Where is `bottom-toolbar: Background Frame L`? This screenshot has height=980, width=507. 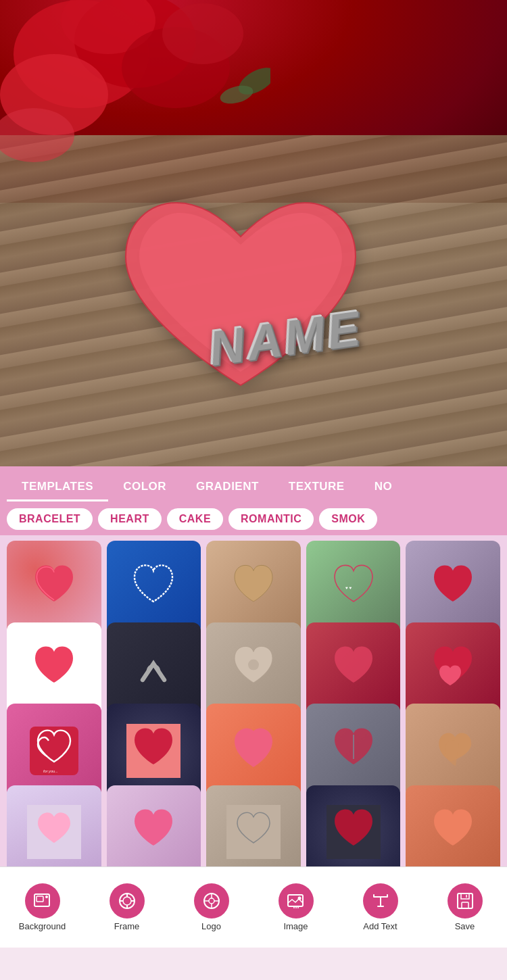 bottom-toolbar: Background Frame L is located at coordinates (254, 907).